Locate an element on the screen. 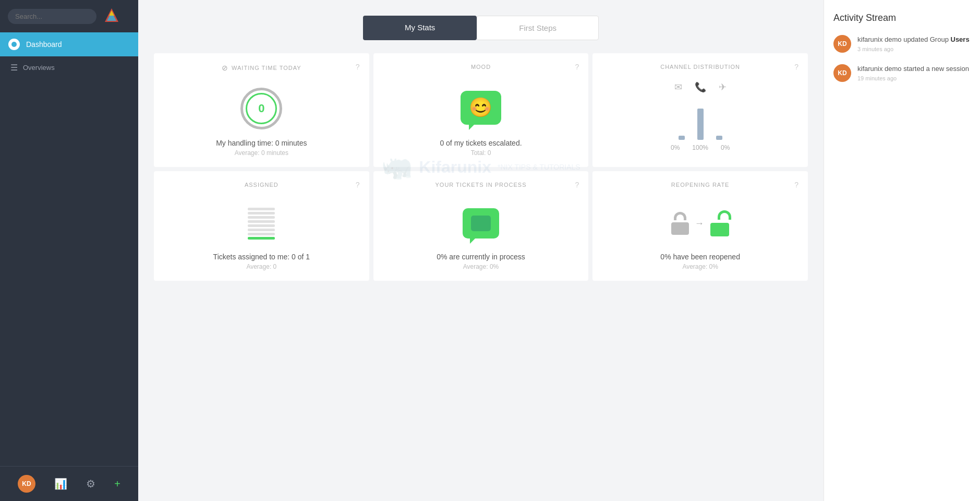 Image resolution: width=980 pixels, height=501 pixels. add-icon: + is located at coordinates (117, 484).